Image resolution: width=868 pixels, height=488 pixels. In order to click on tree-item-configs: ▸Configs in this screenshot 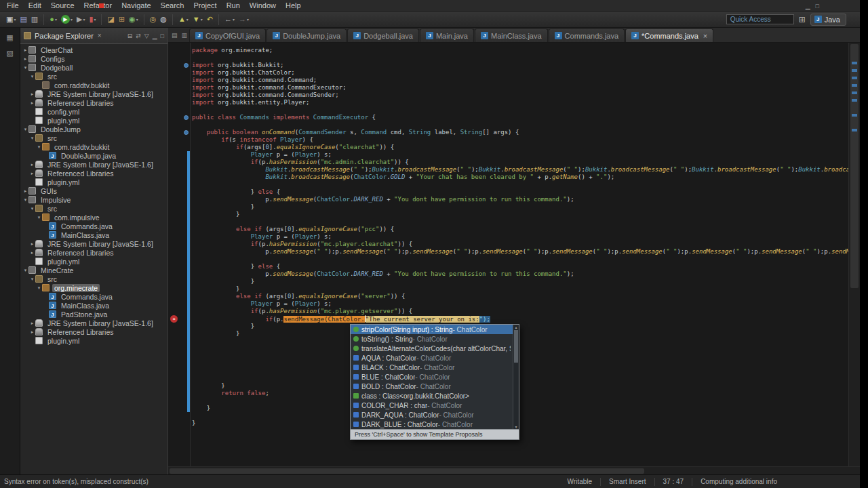, I will do `click(94, 58)`.